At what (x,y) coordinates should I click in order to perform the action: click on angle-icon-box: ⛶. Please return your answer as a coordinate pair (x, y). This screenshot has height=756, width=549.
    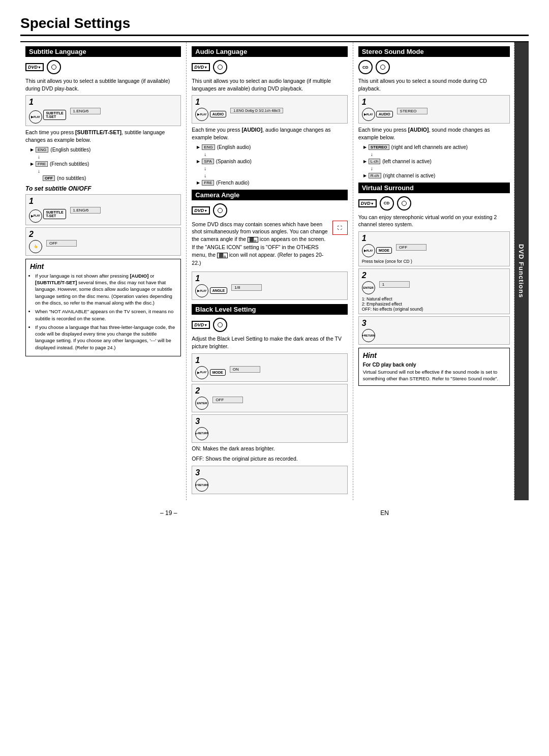
    Looking at the image, I should click on (340, 228).